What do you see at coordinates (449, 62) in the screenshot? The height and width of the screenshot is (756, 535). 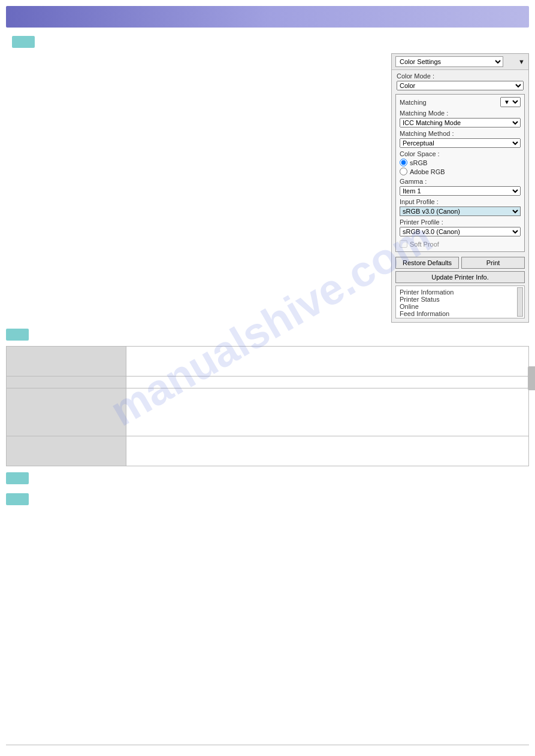 I see `color-settings-select: Color Settings` at bounding box center [449, 62].